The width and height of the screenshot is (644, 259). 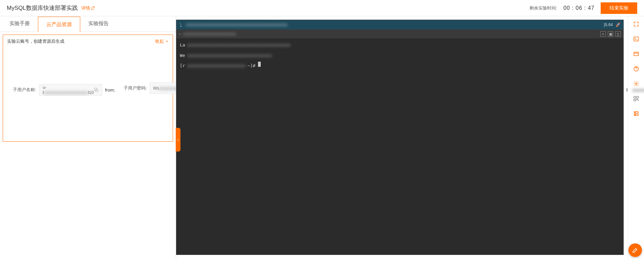 I want to click on fullscreen-icon, so click(x=636, y=24).